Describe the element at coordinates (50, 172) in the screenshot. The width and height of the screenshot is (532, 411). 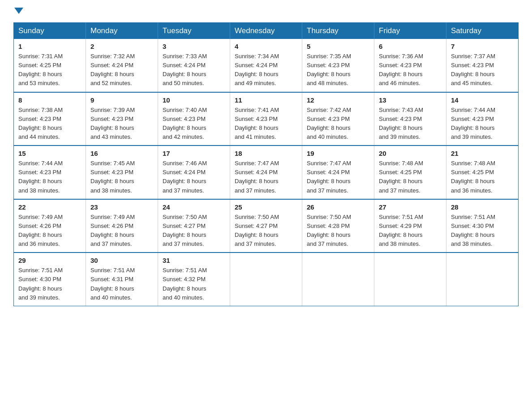
I see `calendar-cell: 15 Sunrise: 7:44 AMSunset: 4:23 PMDaylig…` at that location.